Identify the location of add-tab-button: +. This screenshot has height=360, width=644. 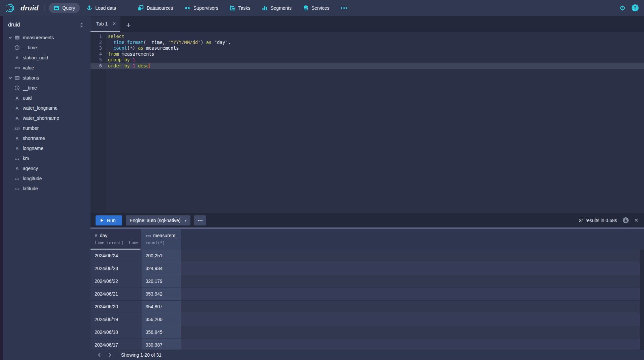
(128, 25).